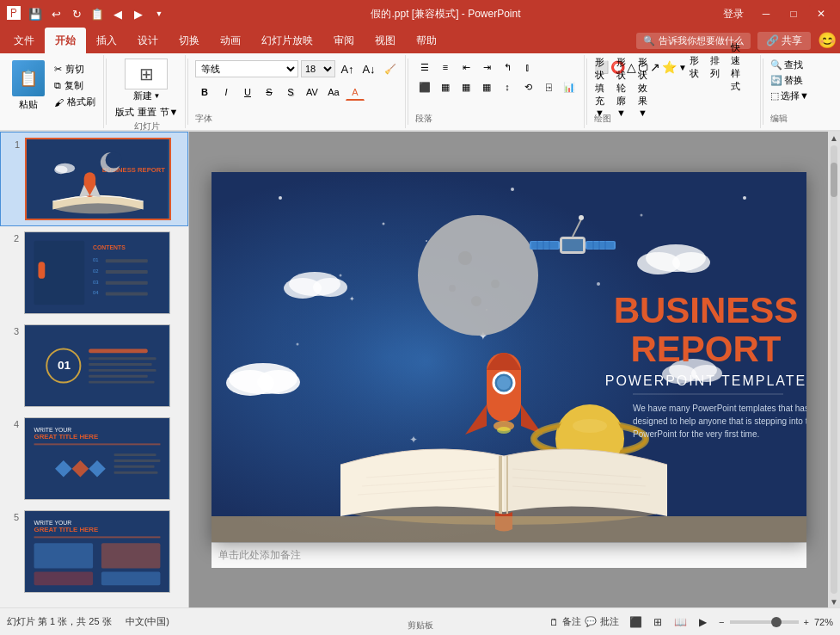 This screenshot has width=840, height=635. I want to click on slide-img-1: BUSINESS REPORT, so click(98, 179).